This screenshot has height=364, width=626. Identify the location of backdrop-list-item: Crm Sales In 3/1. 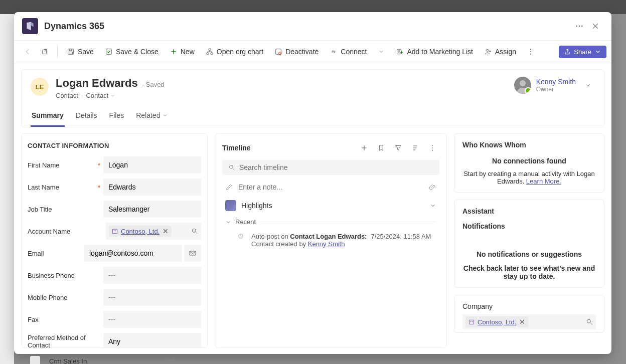
(102, 360).